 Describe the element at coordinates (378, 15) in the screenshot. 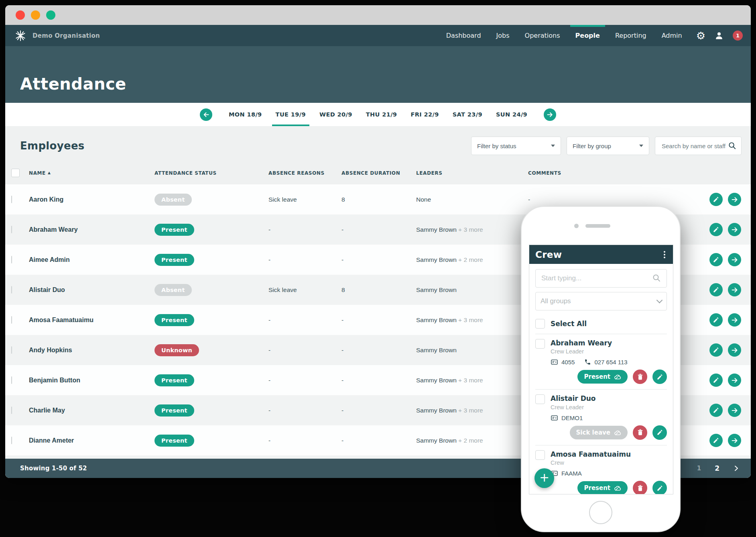

I see `window-titlebar` at that location.